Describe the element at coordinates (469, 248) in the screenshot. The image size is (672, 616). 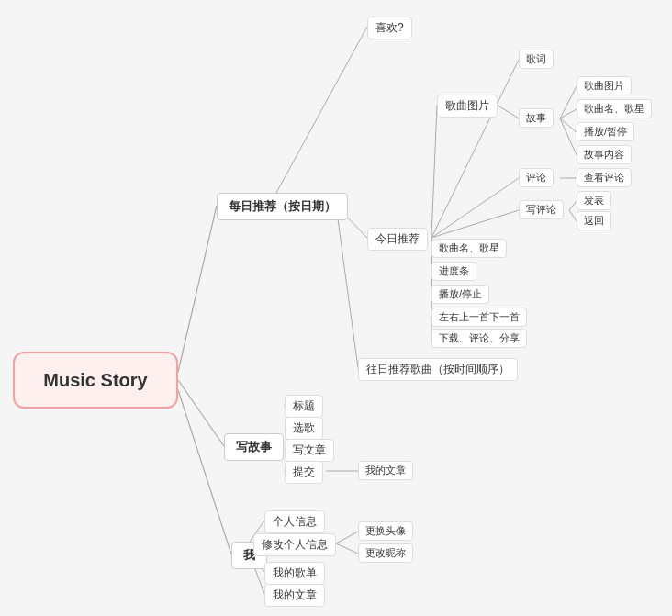
I see `geminggesing2-node: 歌曲名、歌星` at that location.